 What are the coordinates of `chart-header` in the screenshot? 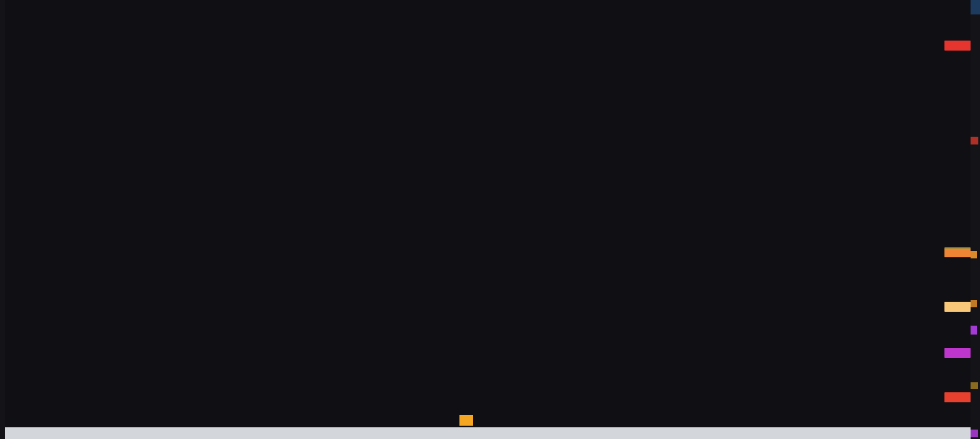 It's located at (19, 10).